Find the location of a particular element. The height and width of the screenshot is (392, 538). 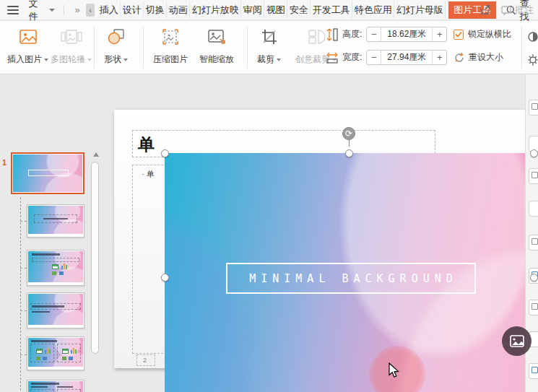

tab-design: 设计 is located at coordinates (132, 10).